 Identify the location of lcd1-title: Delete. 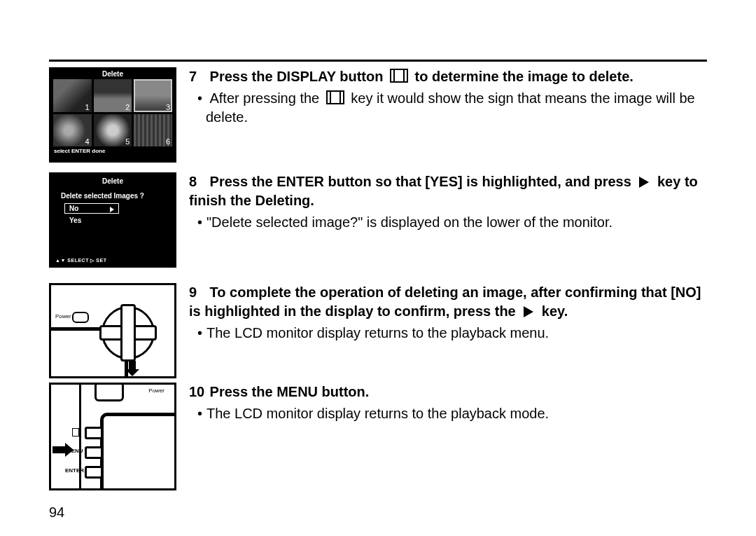
(113, 74).